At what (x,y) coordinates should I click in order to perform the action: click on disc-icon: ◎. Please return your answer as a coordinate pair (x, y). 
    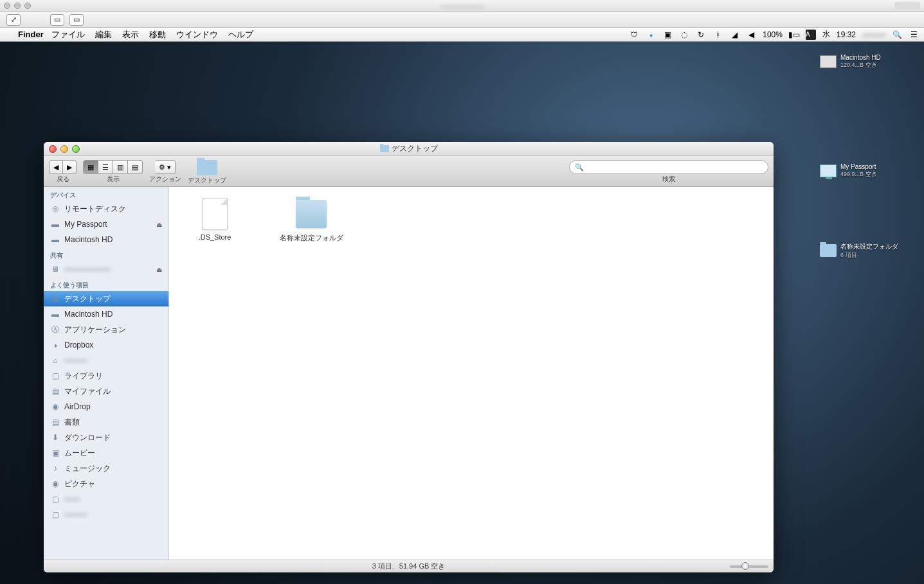
    Looking at the image, I should click on (55, 209).